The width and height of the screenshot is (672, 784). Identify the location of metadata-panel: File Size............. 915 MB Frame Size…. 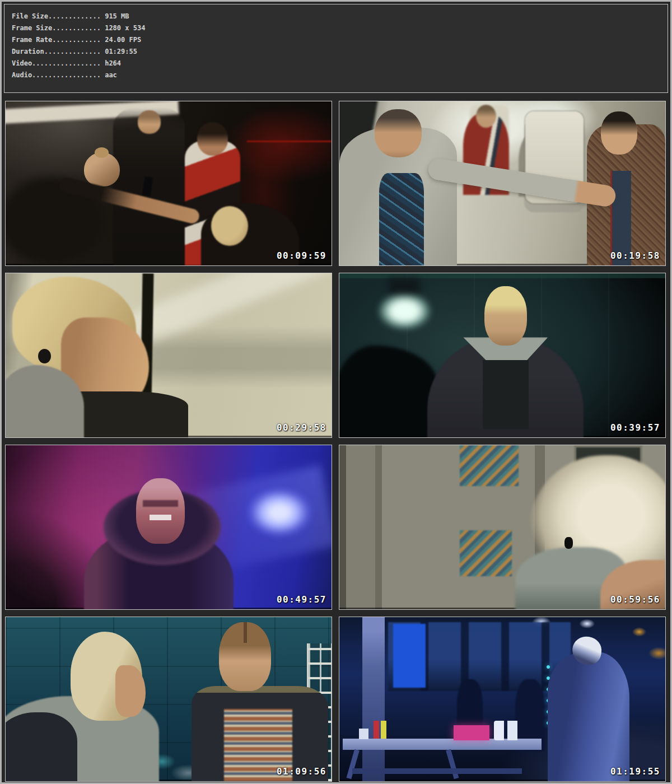
(336, 48).